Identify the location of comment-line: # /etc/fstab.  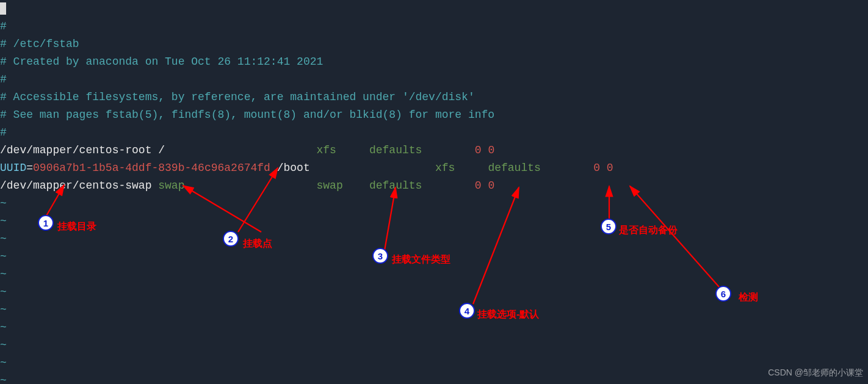
(40, 44).